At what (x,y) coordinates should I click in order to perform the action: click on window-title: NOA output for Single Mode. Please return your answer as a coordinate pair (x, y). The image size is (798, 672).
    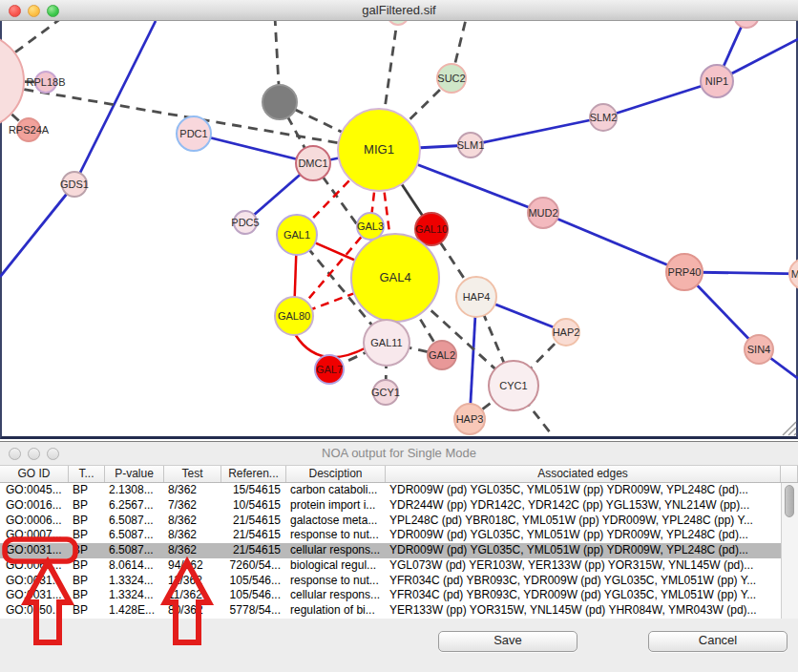
    Looking at the image, I should click on (399, 452).